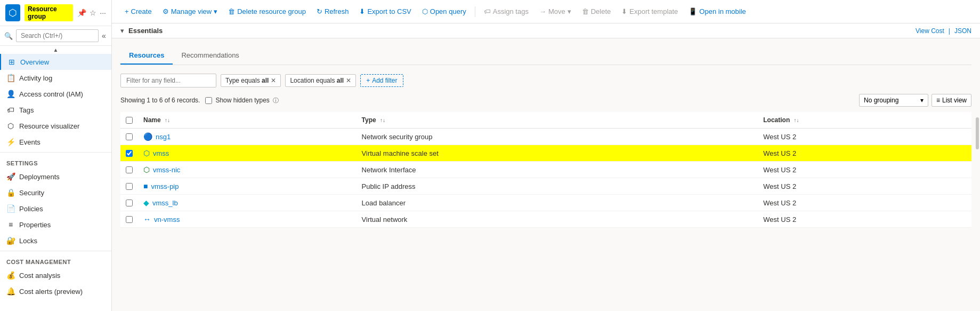 The image size is (980, 311). Describe the element at coordinates (55, 177) in the screenshot. I see `sidebar-item-deployments: 🚀 Deployments` at that location.